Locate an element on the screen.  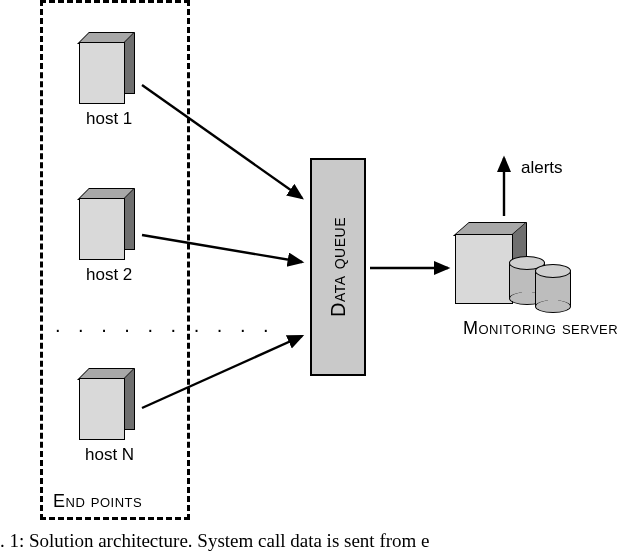
host-2-label: host 2 is located at coordinates (109, 275).